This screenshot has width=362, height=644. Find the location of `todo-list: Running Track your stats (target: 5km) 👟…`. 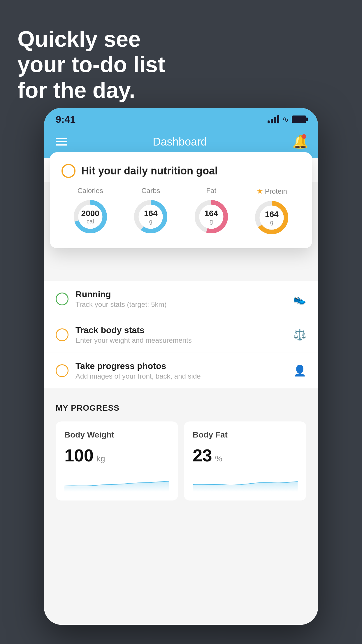

todo-list: Running Track your stats (target: 5km) 👟… is located at coordinates (181, 335).